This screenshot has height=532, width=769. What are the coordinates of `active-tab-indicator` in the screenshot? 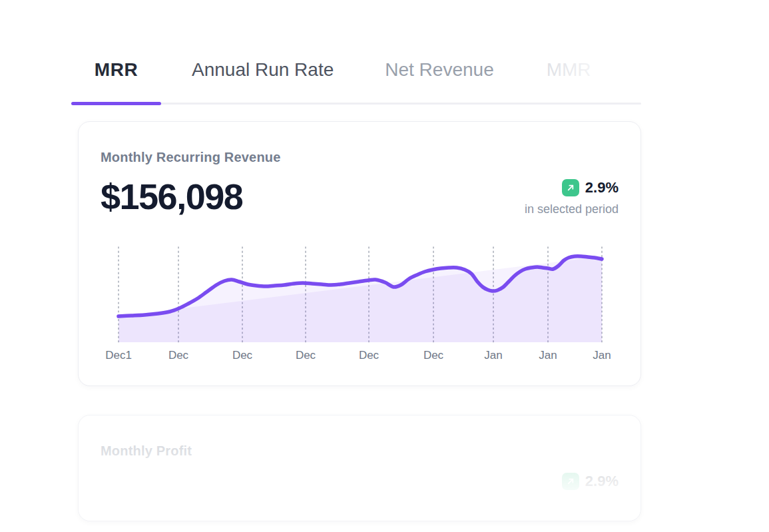 It's located at (116, 104).